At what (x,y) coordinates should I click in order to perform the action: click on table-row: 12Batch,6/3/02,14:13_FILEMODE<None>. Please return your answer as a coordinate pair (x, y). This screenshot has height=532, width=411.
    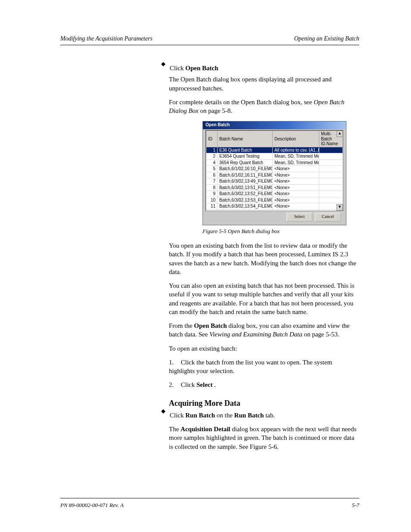
    Looking at the image, I should click on (275, 210).